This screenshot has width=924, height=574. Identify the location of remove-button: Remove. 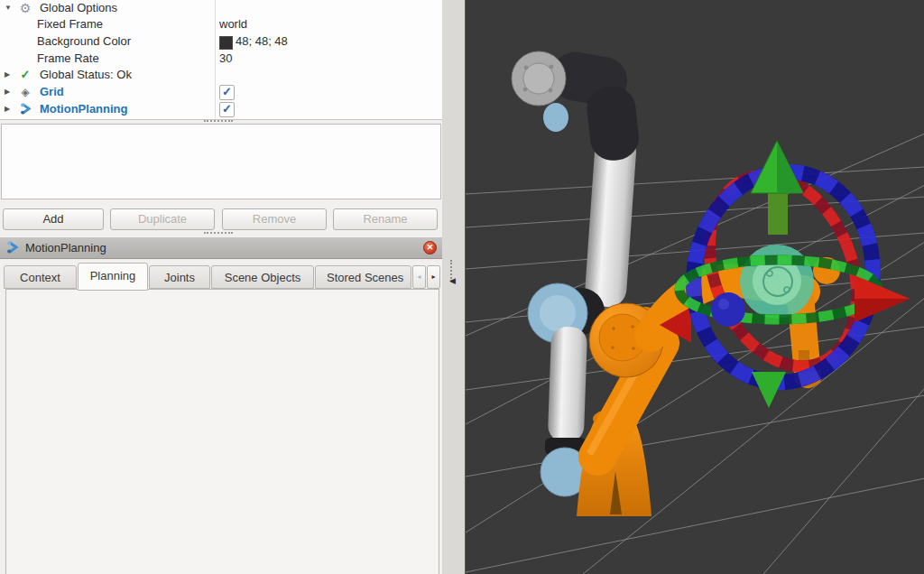
(274, 219).